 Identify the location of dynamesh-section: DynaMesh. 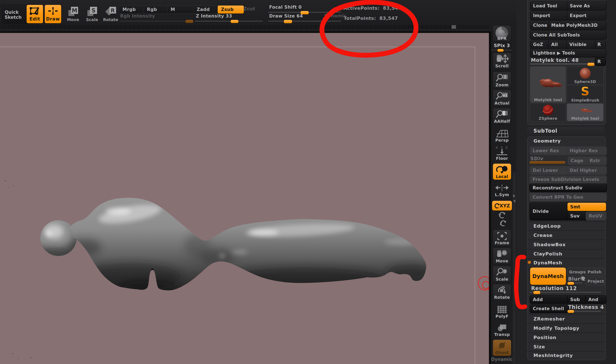
(566, 262).